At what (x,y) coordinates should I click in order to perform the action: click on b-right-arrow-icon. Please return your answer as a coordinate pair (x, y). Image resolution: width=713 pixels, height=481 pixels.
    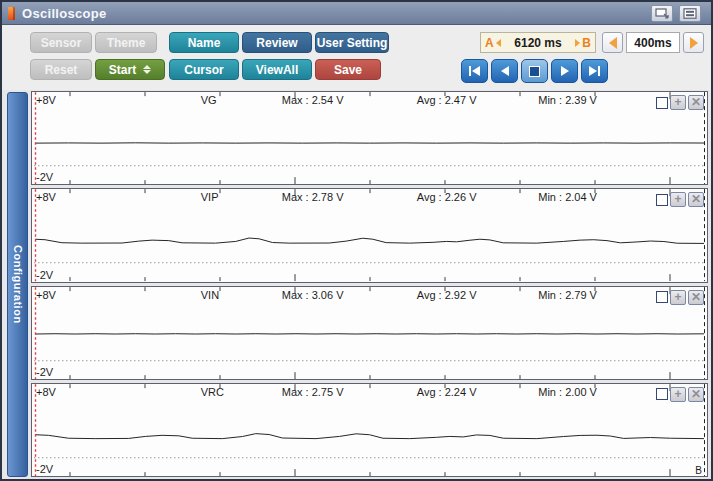
    Looking at the image, I should click on (578, 43).